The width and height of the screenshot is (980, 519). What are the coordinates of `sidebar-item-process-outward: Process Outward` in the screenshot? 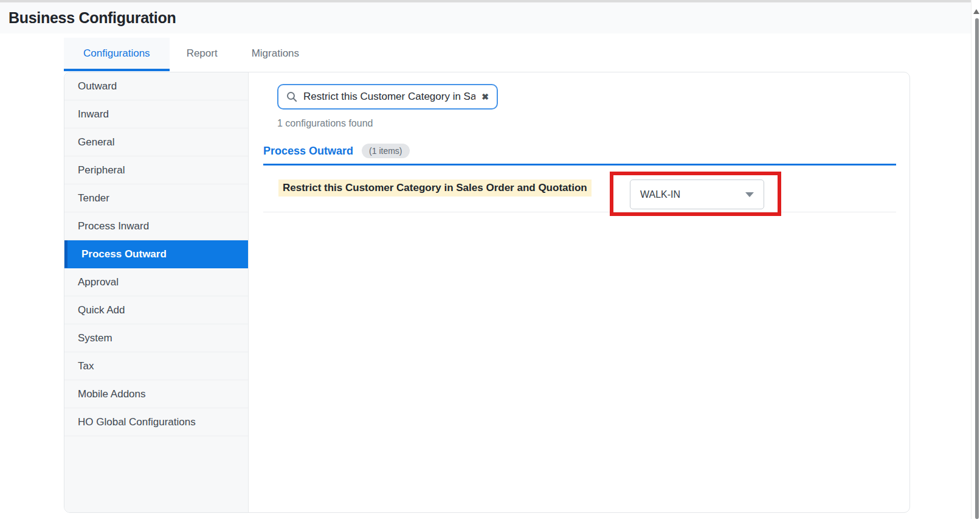 It's located at (156, 254).